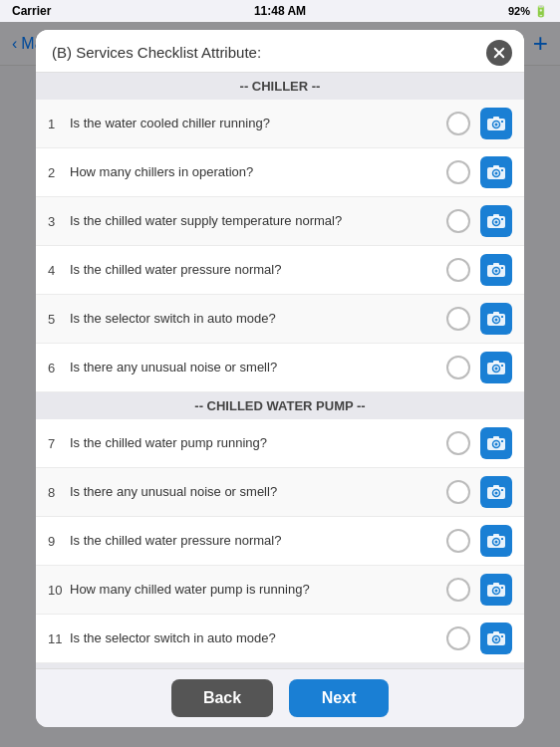 Image resolution: width=560 pixels, height=747 pixels. Describe the element at coordinates (222, 698) in the screenshot. I see `back-button: Back` at that location.